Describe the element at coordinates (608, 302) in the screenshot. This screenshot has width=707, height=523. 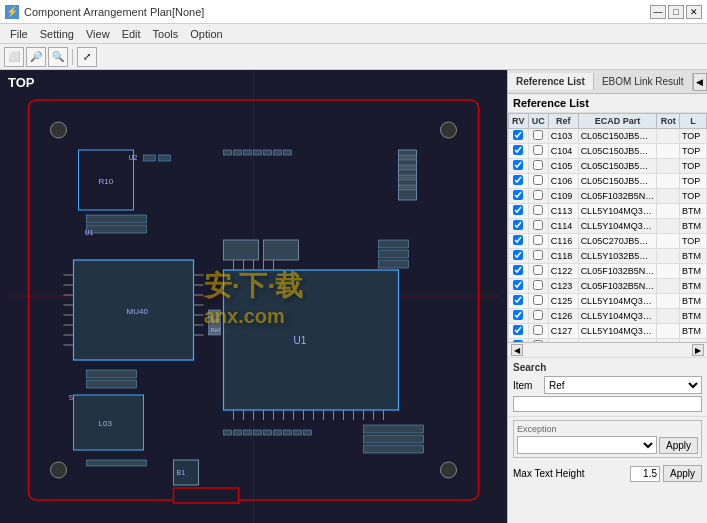
I see `table-row: C125 CLL5Y104MQ3NL0 BTM` at that location.